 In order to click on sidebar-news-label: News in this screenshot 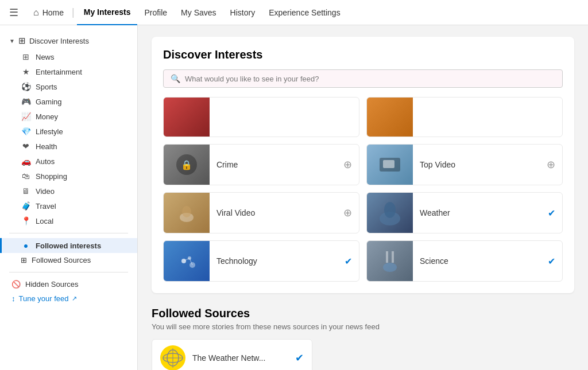, I will do `click(45, 57)`.